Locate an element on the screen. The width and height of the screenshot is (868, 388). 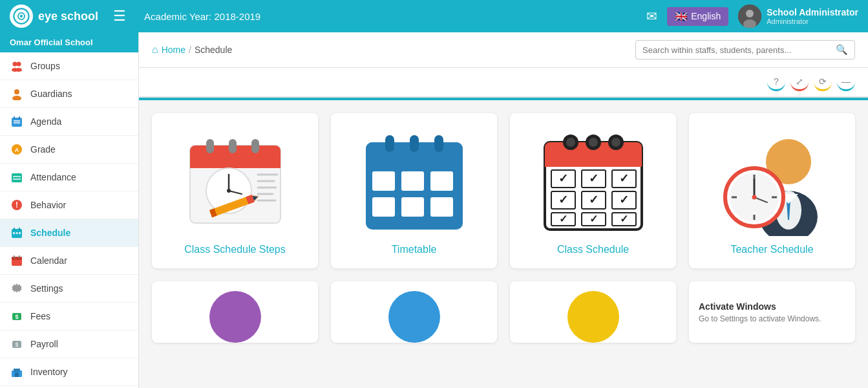
attendance-icon is located at coordinates (17, 177).